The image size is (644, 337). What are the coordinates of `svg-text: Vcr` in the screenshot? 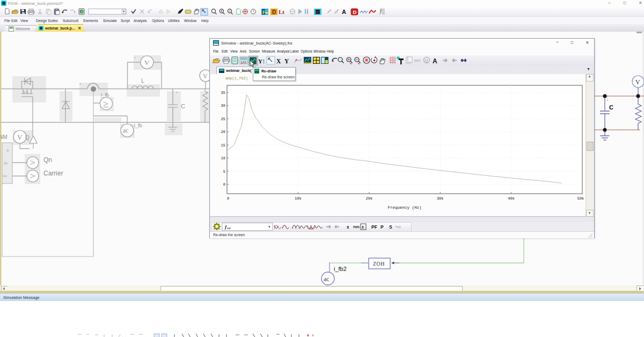 It's located at (5, 176).